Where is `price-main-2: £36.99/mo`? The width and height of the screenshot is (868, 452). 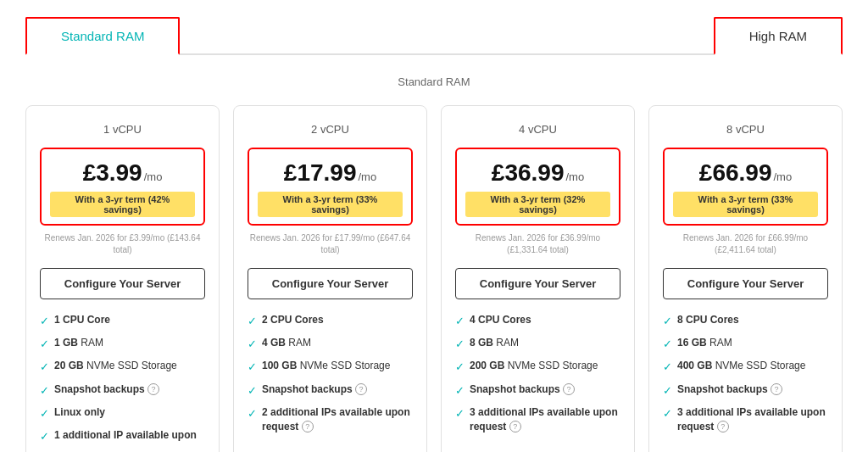 price-main-2: £36.99/mo is located at coordinates (537, 173).